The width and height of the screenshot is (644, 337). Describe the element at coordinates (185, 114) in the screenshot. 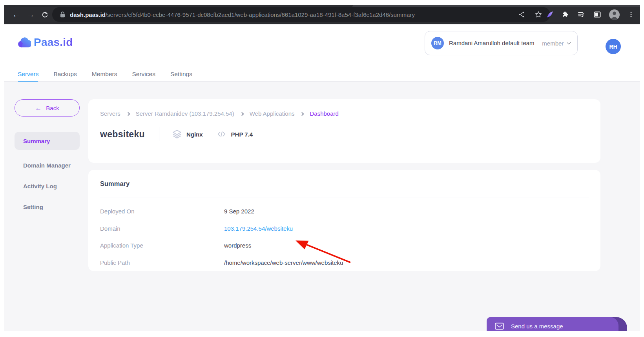

I see `breadcrumb-server-name: Server Ramdanidev (103.179.254.54)` at that location.